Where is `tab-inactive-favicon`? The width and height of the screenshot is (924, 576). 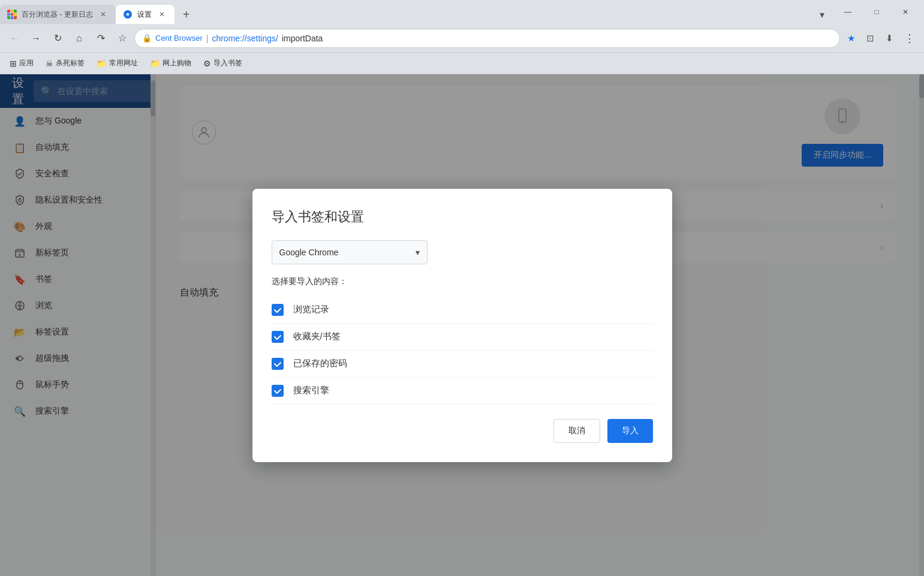
tab-inactive-favicon is located at coordinates (12, 14).